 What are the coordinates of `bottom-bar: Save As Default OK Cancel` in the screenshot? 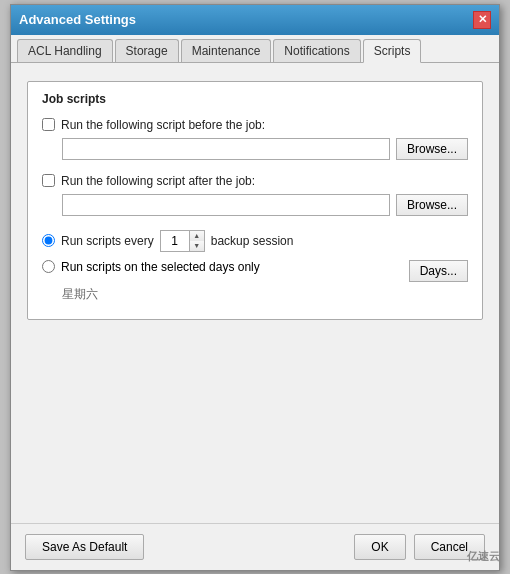 It's located at (255, 546).